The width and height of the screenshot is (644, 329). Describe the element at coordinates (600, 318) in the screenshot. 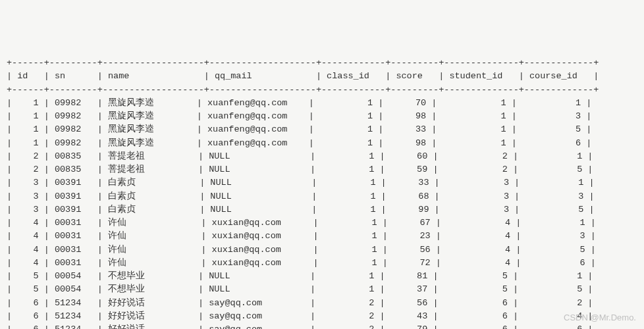

I see `watermark: CSDN @Mr.Demo.` at that location.